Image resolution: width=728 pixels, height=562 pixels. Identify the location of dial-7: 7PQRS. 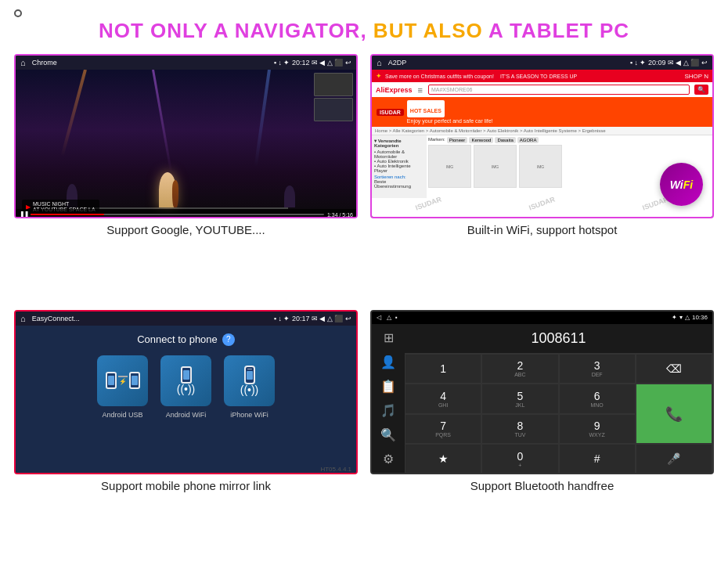
(443, 429).